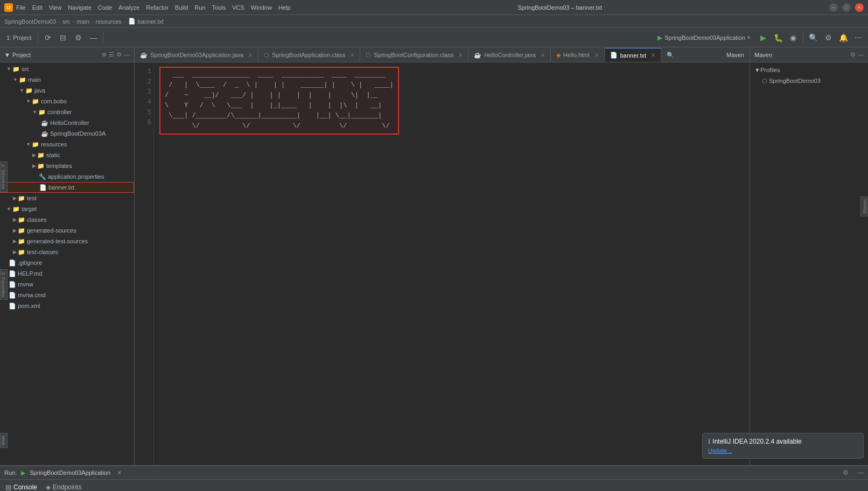 This screenshot has height=491, width=868. What do you see at coordinates (120, 473) in the screenshot?
I see `run-close-icon: ✕` at bounding box center [120, 473].